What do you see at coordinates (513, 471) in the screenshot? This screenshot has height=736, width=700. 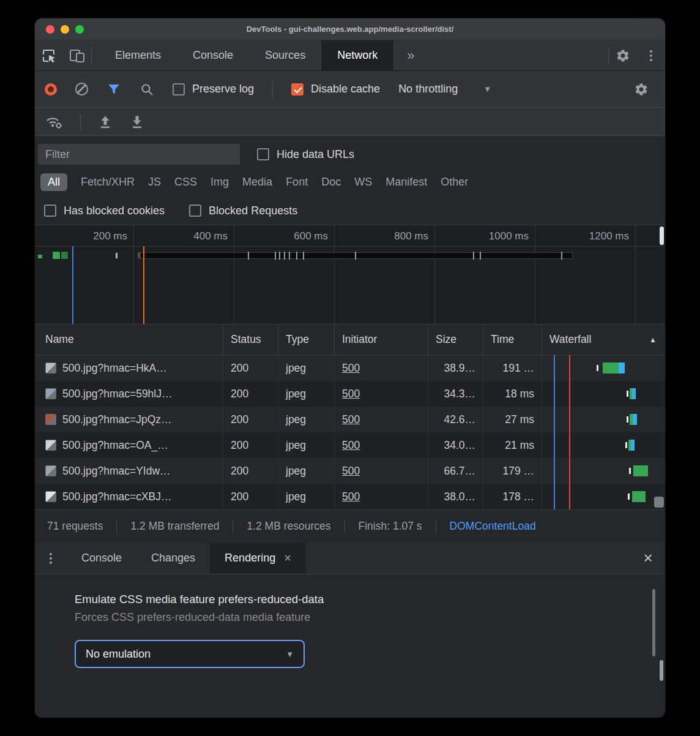 I see `request-time-cell: 179 …` at bounding box center [513, 471].